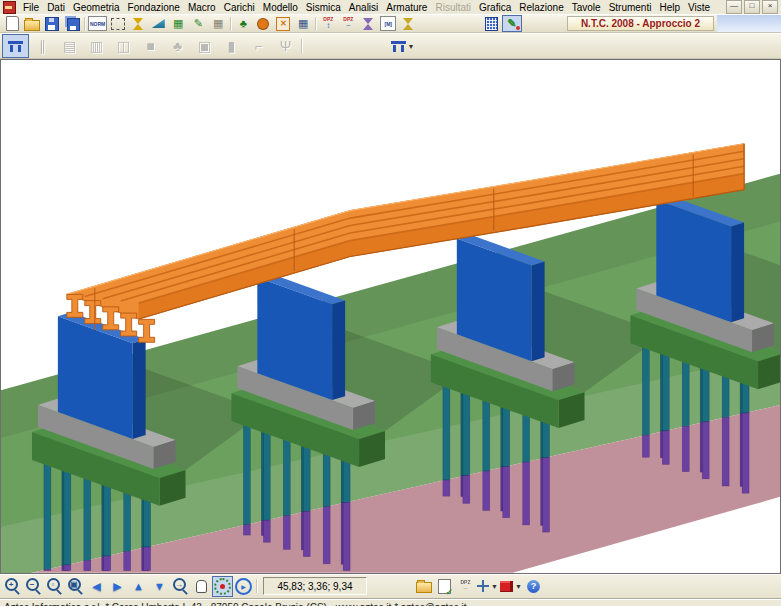 This screenshot has height=606, width=781. What do you see at coordinates (752, 7) in the screenshot?
I see `restore-button: □` at bounding box center [752, 7].